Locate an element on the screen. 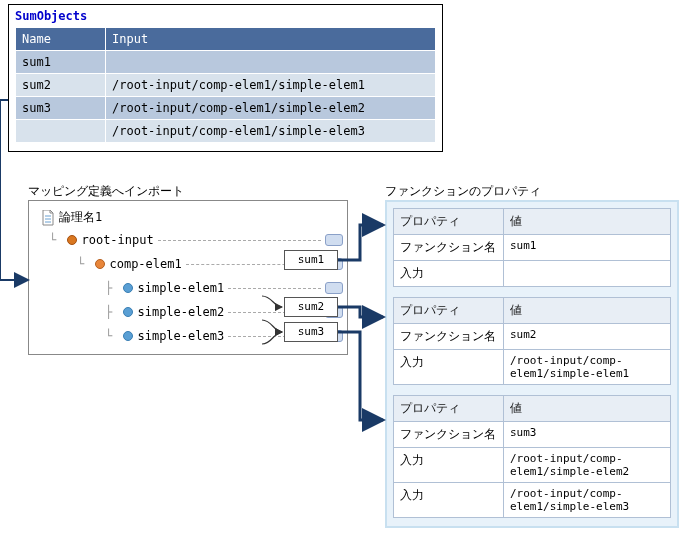 The height and width of the screenshot is (548, 687). properties-label: ファンクションのプロパティ is located at coordinates (463, 192).